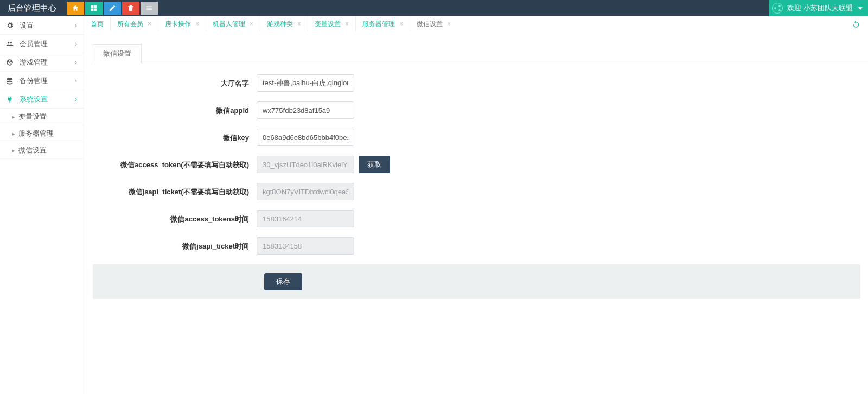  I want to click on form-row-1: 微信appid, so click(476, 111).